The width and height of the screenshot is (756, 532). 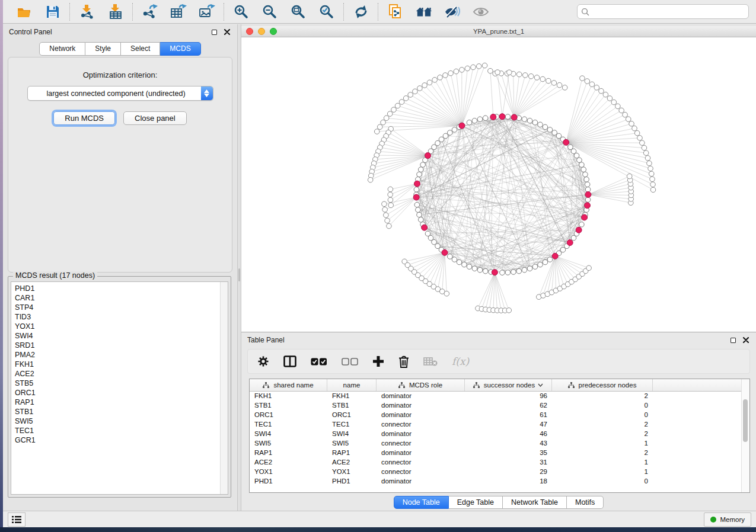 I want to click on tab-mcds: MCDS, so click(x=180, y=49).